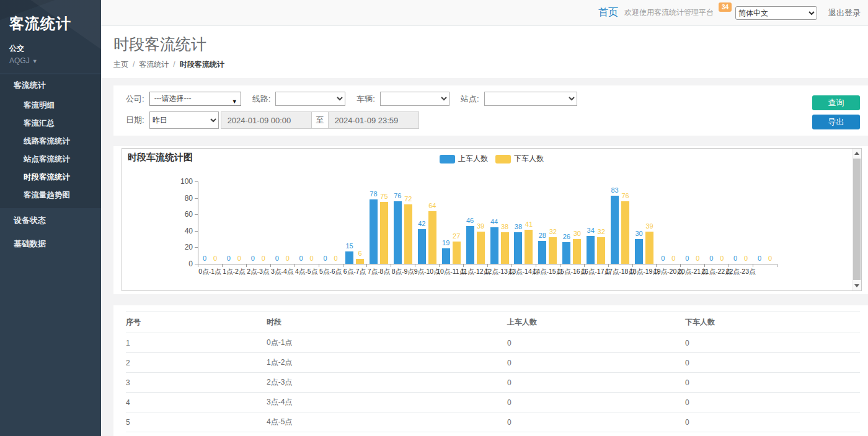 This screenshot has width=868, height=436. I want to click on x-axis-tick-label: 22点-23点, so click(741, 272).